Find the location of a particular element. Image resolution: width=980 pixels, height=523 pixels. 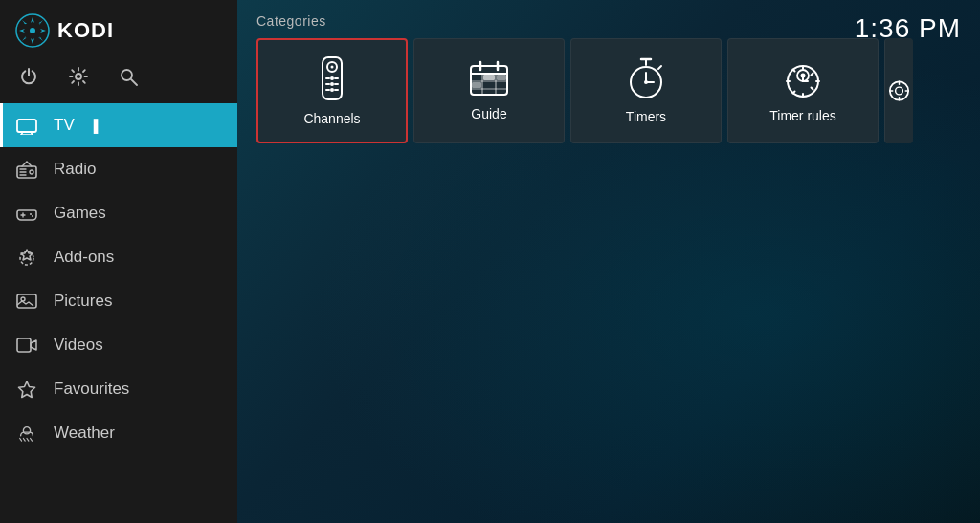

app-title: KODI is located at coordinates (86, 31).